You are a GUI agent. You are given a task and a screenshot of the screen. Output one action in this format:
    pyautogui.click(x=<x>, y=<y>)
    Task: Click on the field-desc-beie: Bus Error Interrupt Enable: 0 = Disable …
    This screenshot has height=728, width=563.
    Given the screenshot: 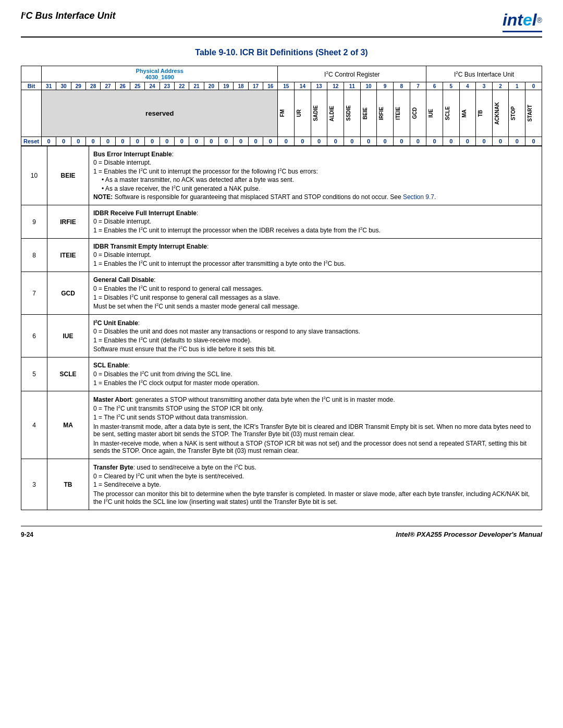 What is the action you would take?
    pyautogui.click(x=316, y=176)
    